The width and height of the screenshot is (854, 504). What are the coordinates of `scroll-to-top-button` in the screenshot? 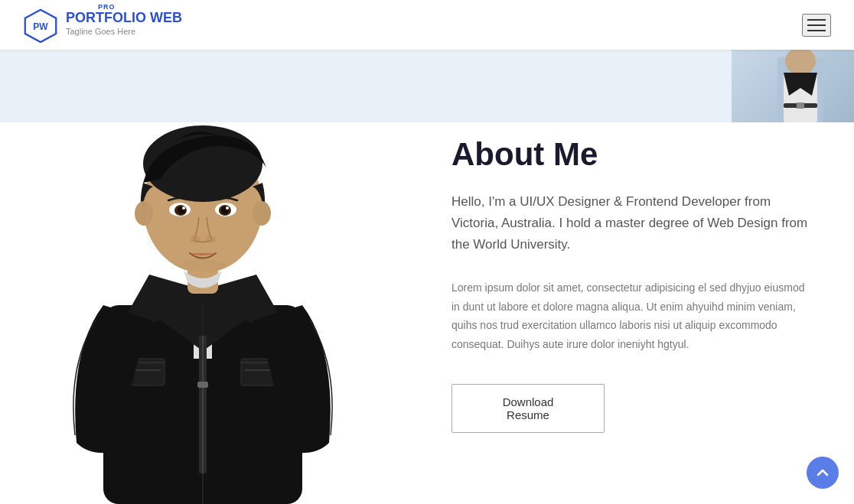 It's located at (823, 473).